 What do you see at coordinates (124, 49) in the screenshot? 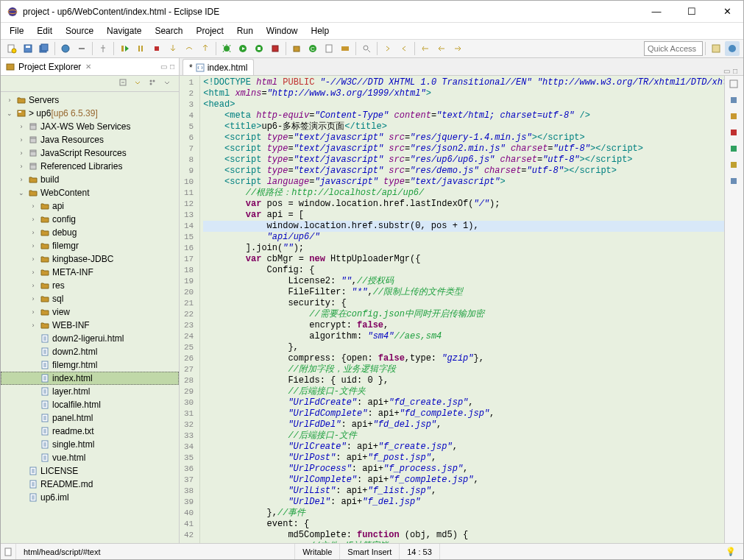
I see `debug-resume-button` at bounding box center [124, 49].